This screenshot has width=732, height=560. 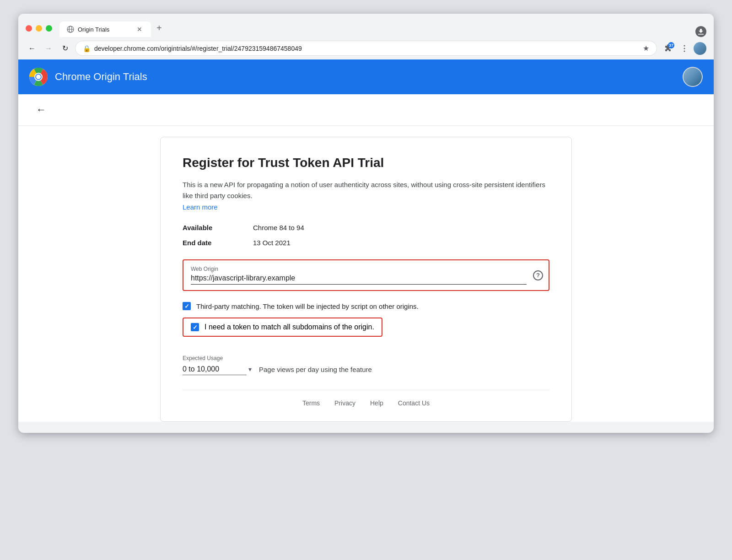 What do you see at coordinates (39, 28) in the screenshot?
I see `traffic-lights` at bounding box center [39, 28].